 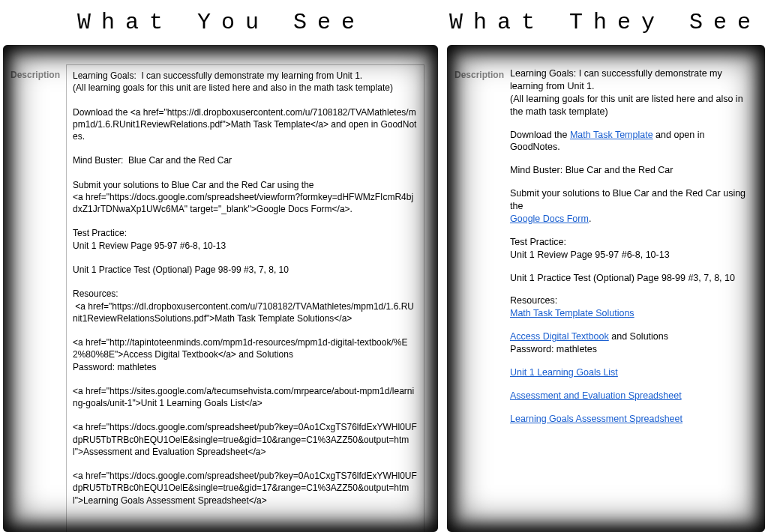 I want to click on learning-goals-list-link: Unit 1 Learning Goals List, so click(x=564, y=372).